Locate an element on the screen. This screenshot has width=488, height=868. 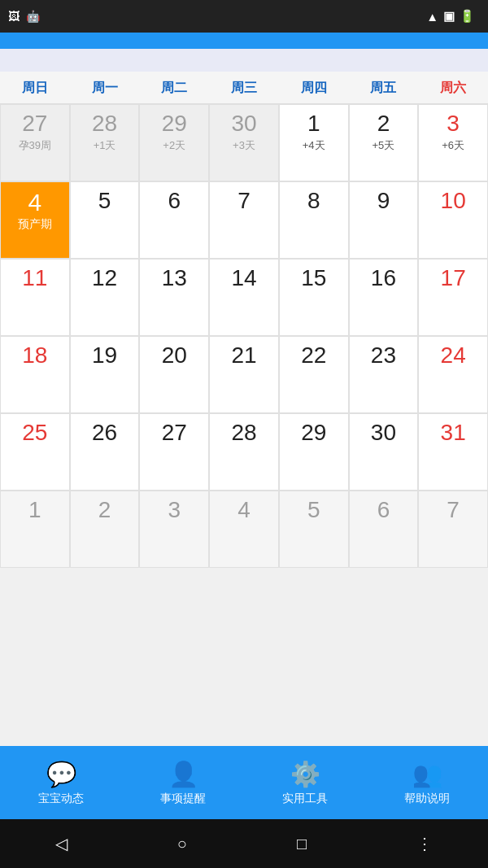
nav-item-实用工具: ⚙️实用工具 is located at coordinates (305, 783).